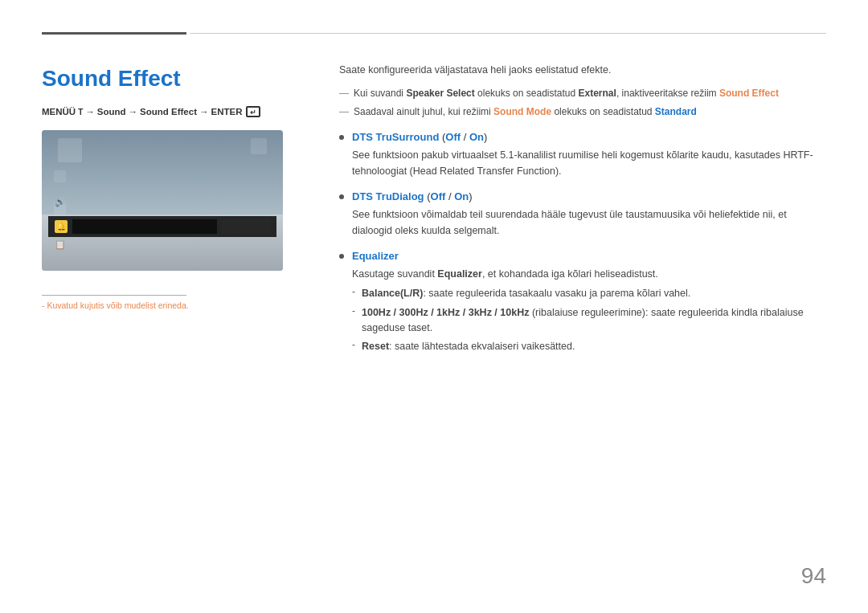 This screenshot has height=613, width=868. Describe the element at coordinates (174, 79) in the screenshot. I see `page-title: Sound Effect` at that location.